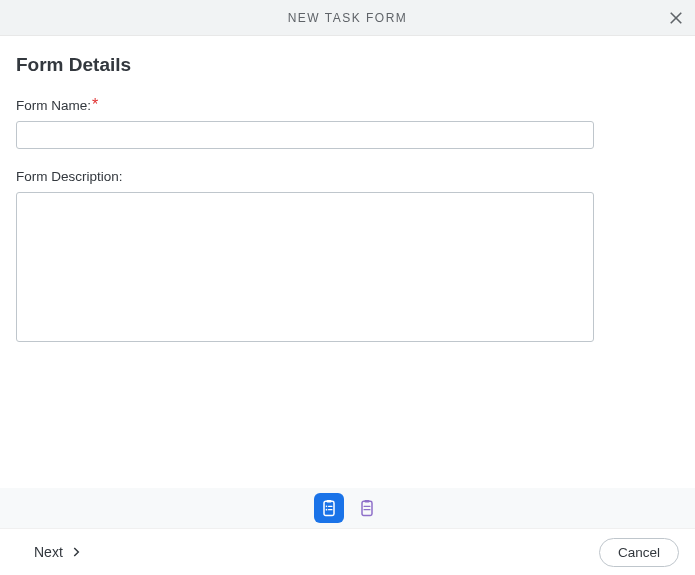 This screenshot has width=695, height=575. What do you see at coordinates (48, 552) in the screenshot?
I see `next-label: Next` at bounding box center [48, 552].